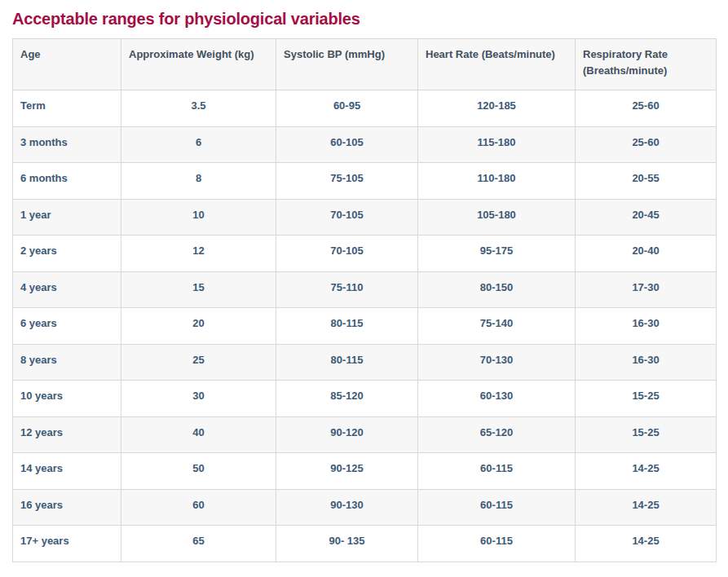  What do you see at coordinates (199, 145) in the screenshot?
I see `value-cell: 6` at bounding box center [199, 145].